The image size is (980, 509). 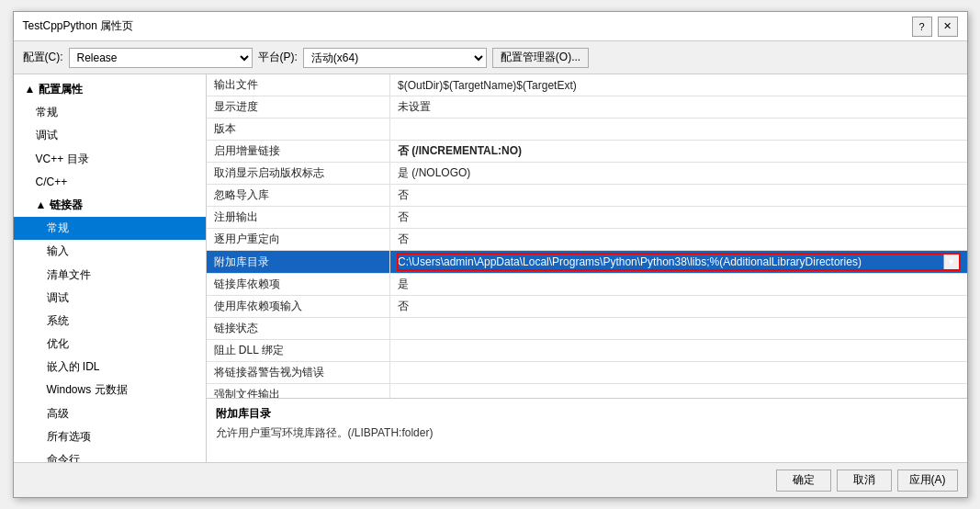 What do you see at coordinates (922, 27) in the screenshot?
I see `help-button: ?` at bounding box center [922, 27].